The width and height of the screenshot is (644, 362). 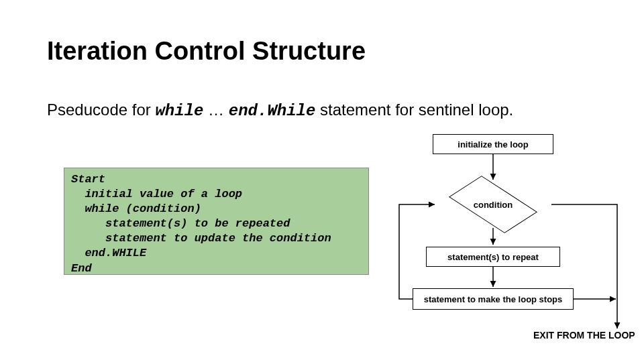 What do you see at coordinates (415, 110) in the screenshot?
I see `subtitle-post: statement for sentinel loop.` at bounding box center [415, 110].